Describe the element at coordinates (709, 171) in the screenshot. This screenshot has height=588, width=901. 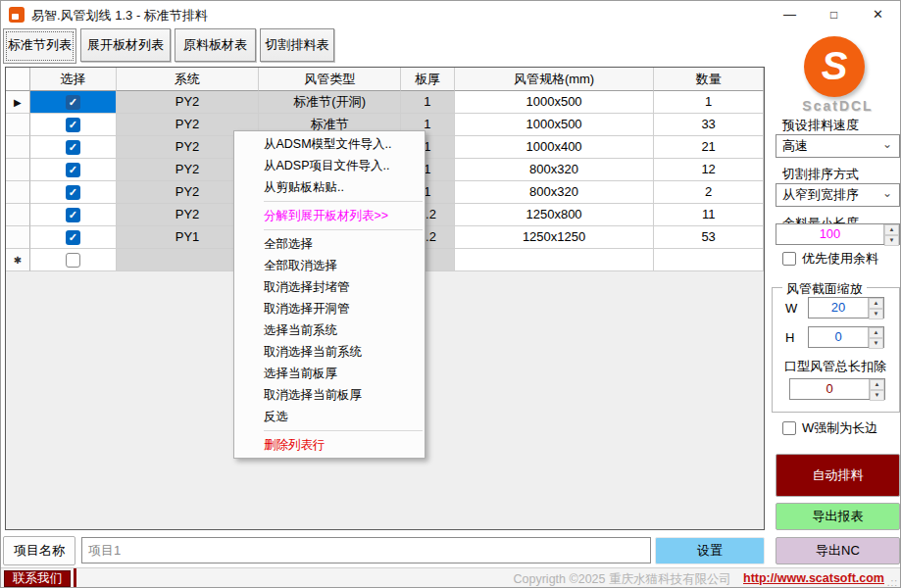
I see `cell-qty: 12` at that location.